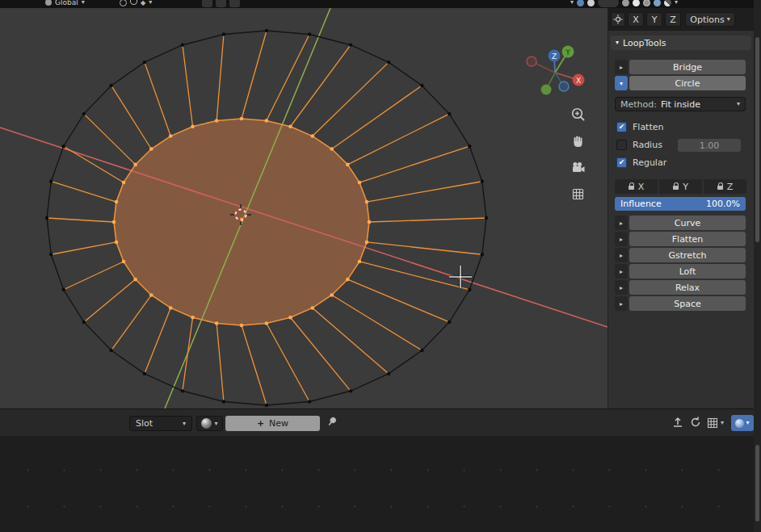 The height and width of the screenshot is (532, 761). What do you see at coordinates (621, 255) in the screenshot?
I see `gstretch-expand-button: ▸` at bounding box center [621, 255].